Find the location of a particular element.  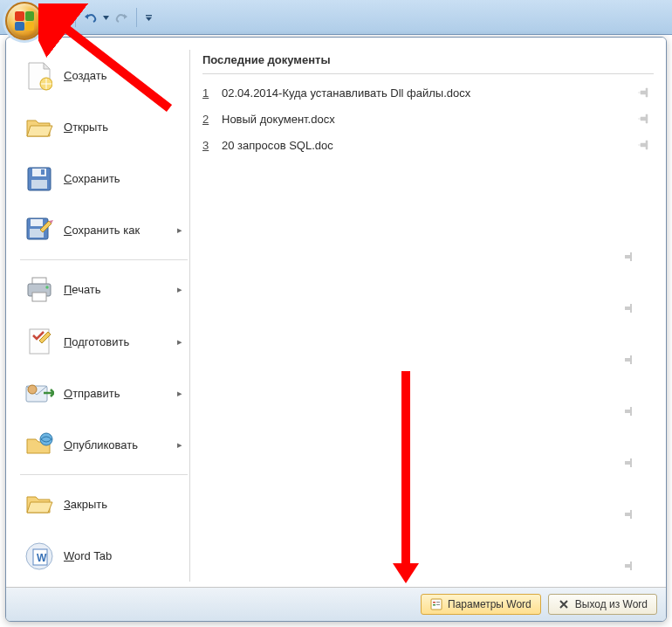

new-document-icon is located at coordinates (39, 76).